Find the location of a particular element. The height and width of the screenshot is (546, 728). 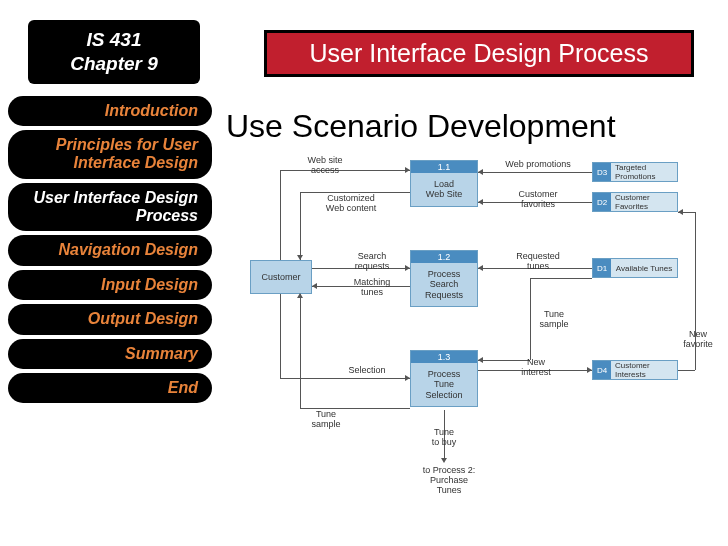

entity-customer: Customer is located at coordinates (281, 277).